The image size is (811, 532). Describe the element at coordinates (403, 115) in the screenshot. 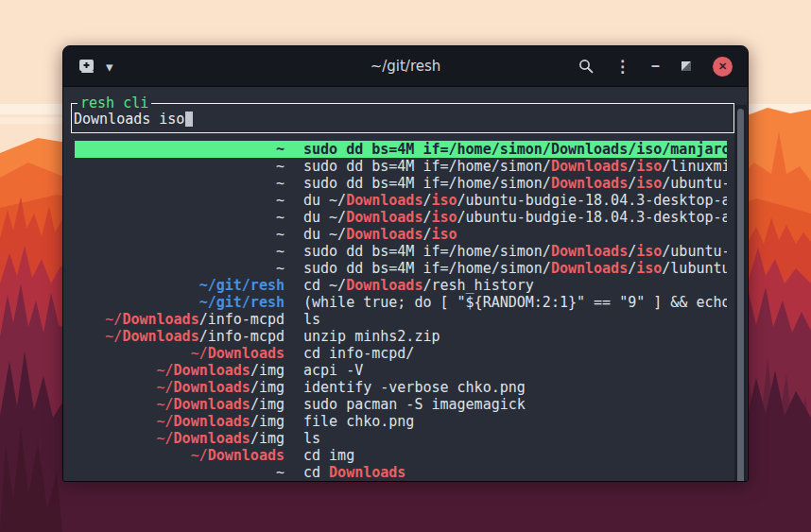

I see `search-input: Downloads iso` at that location.